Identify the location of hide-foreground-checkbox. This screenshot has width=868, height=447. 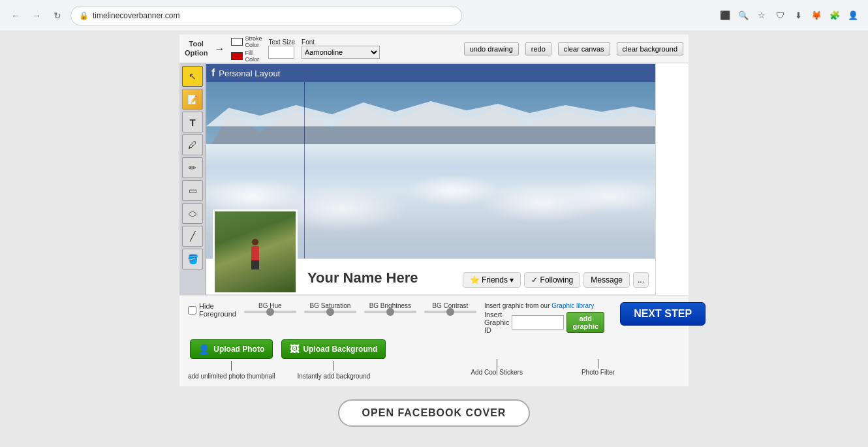
(192, 311).